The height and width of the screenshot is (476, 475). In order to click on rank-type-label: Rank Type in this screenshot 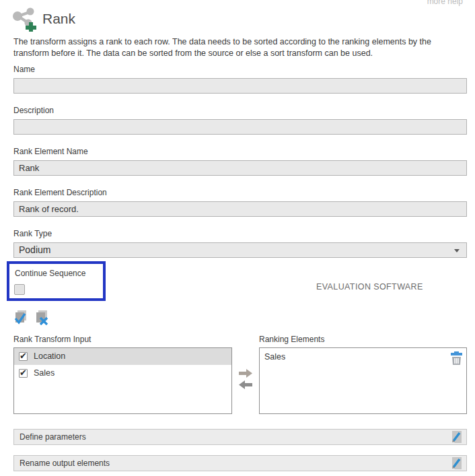, I will do `click(240, 234)`.